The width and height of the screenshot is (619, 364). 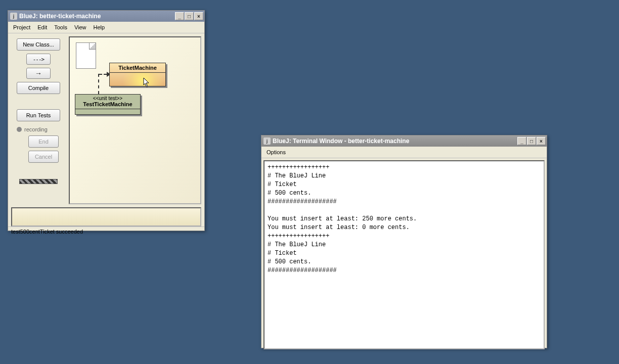 I want to click on menu-help: Help, so click(x=99, y=27).